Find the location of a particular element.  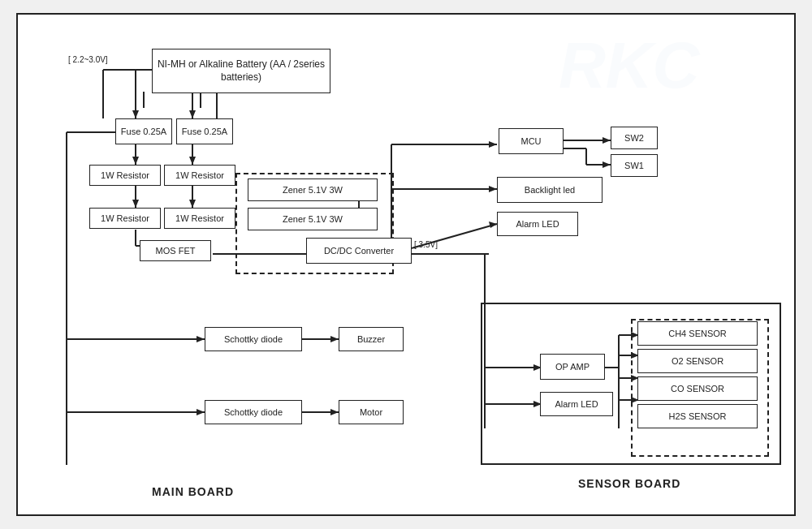

sensor-board-label: SENSOR BOARD is located at coordinates (629, 484).